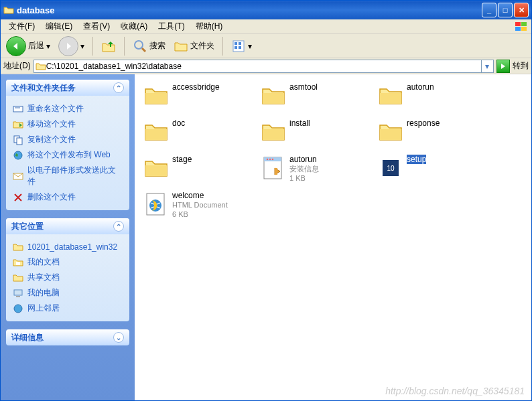 This screenshot has width=532, height=401. Describe the element at coordinates (318, 135) in the screenshot. I see `file-item: install` at that location.